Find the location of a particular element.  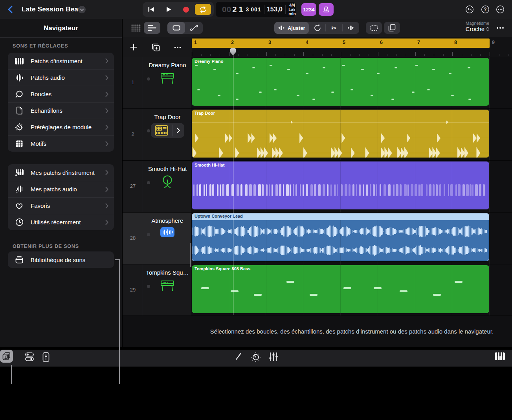

region-uptown-conveyor-lead: Uptown Conveyor Lead is located at coordinates (340, 237).